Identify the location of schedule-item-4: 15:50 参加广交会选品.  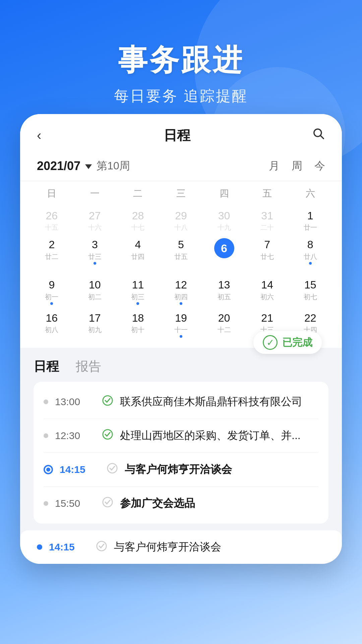
(181, 503).